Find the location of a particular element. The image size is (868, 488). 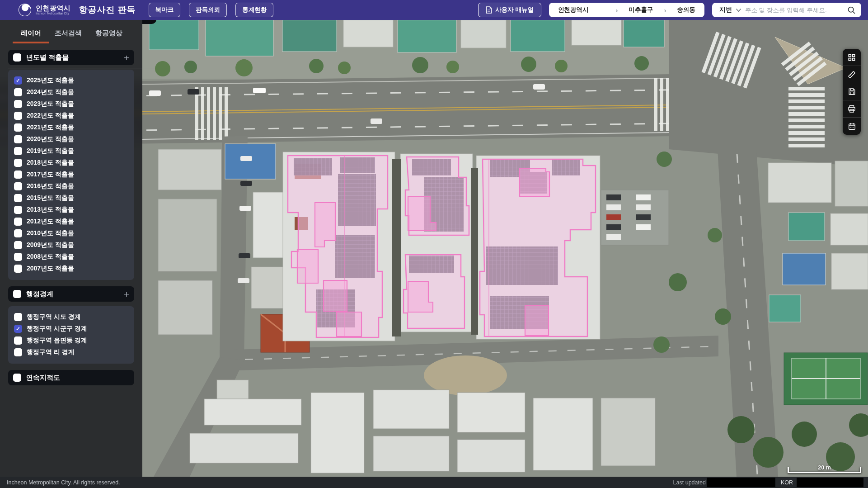

tab-항공영상: 항공영상 is located at coordinates (109, 36).